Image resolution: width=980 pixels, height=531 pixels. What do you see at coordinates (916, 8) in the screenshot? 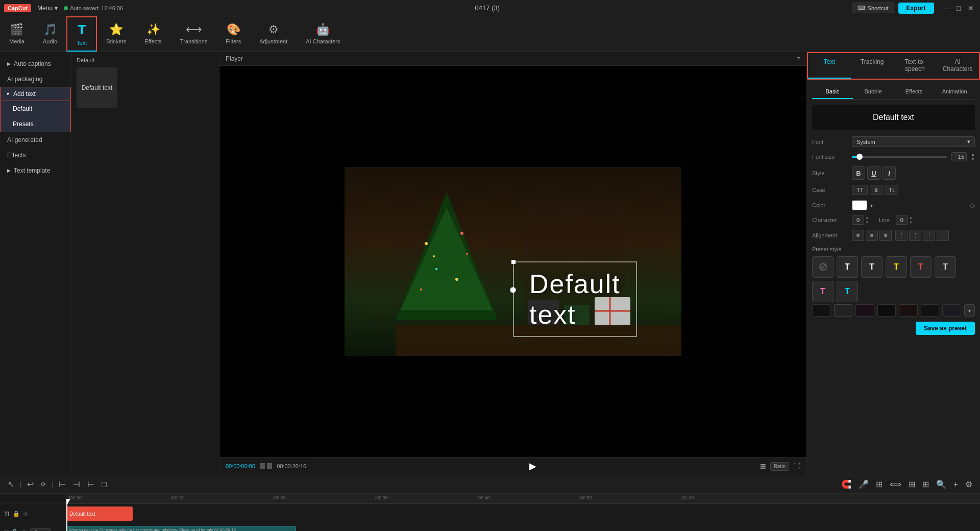
I see `export-button: Export` at bounding box center [916, 8].